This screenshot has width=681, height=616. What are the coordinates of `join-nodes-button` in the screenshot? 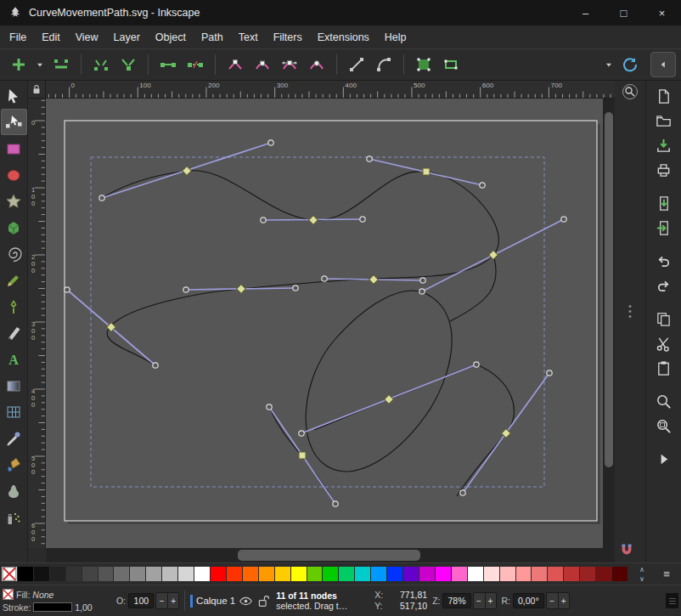 It's located at (128, 65).